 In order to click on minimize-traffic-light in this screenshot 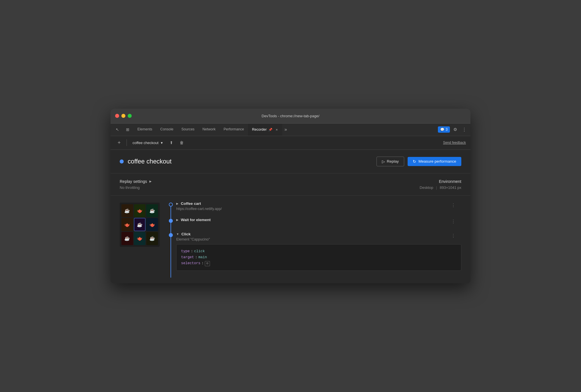, I will do `click(123, 116)`.